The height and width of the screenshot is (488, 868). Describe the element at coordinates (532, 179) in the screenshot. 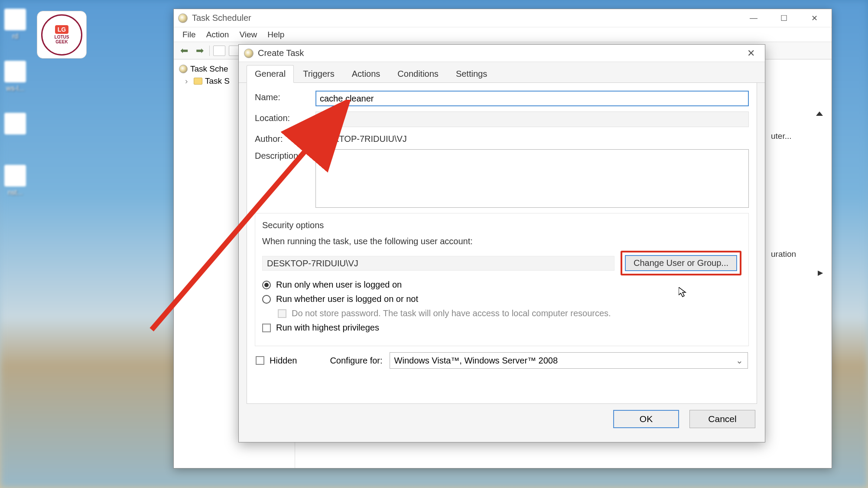

I see `description-input` at that location.